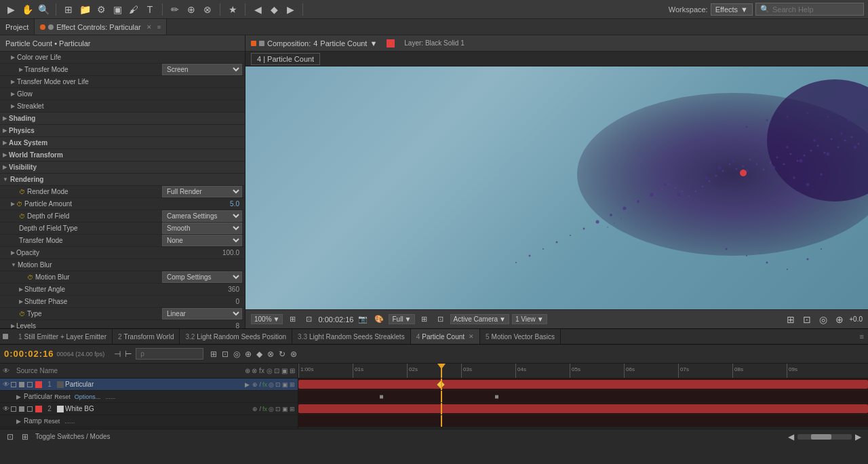  Describe the element at coordinates (43, 9) in the screenshot. I see `zoom-tool-icon: 🔍` at that location.